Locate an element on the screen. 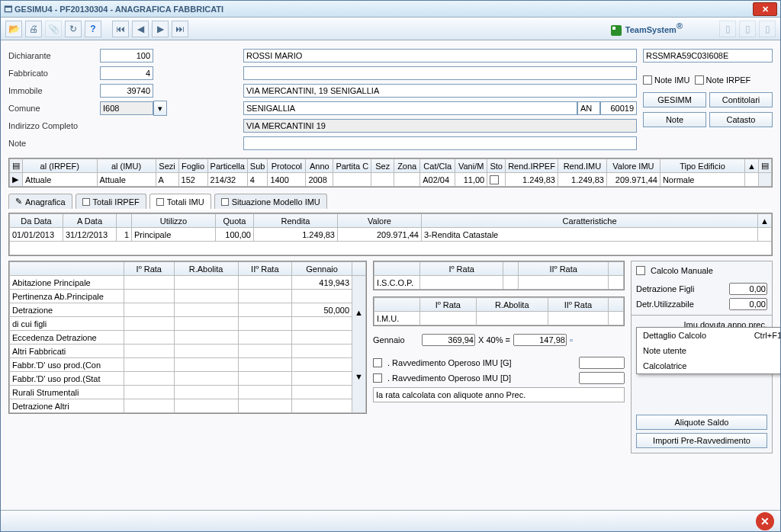 The width and height of the screenshot is (781, 532). lbl-note: Note is located at coordinates (54, 143).